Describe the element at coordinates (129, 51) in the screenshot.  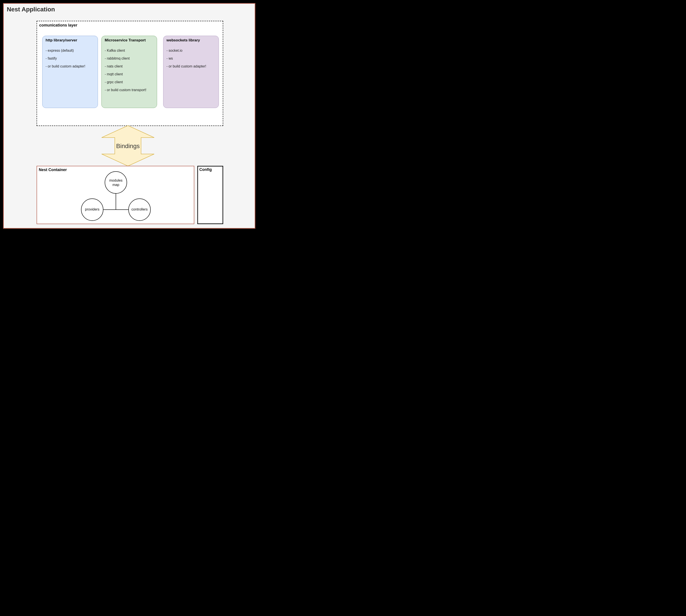
I see `list-item: - Kafka client` at that location.